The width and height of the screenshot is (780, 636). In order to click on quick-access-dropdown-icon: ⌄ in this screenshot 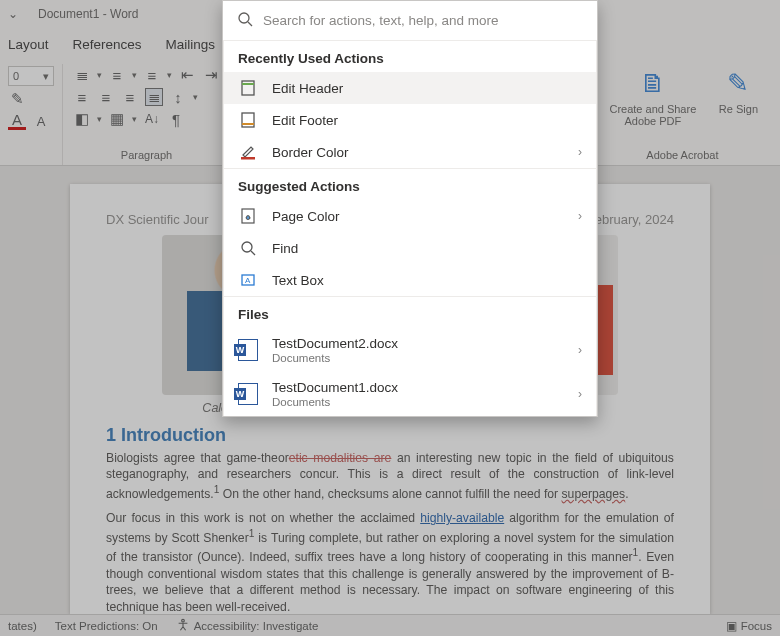, I will do `click(13, 14)`.